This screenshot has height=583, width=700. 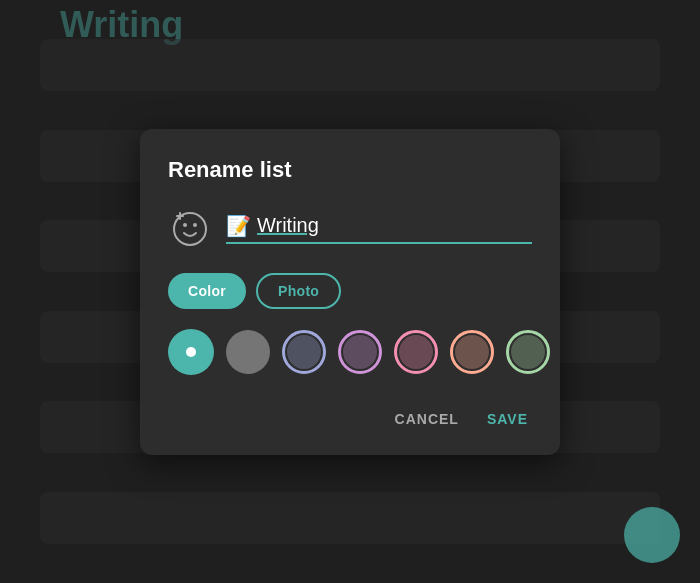 What do you see at coordinates (652, 535) in the screenshot?
I see `bg-circle` at bounding box center [652, 535].